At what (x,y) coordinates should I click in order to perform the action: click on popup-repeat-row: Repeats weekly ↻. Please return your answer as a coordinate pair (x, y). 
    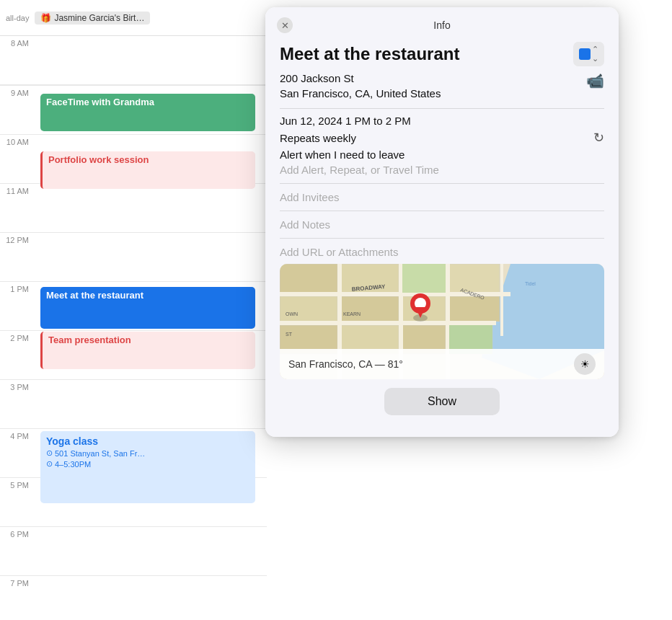
    Looking at the image, I should click on (442, 138).